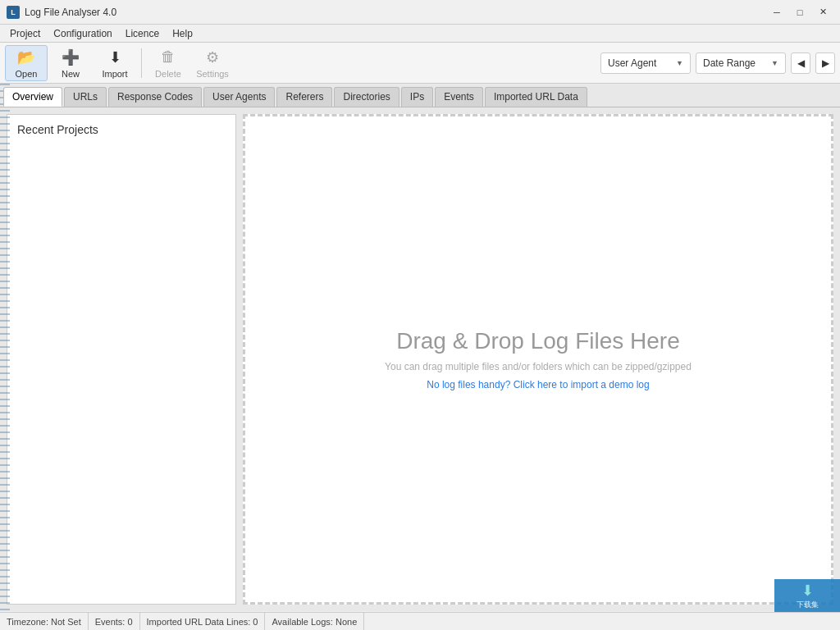  What do you see at coordinates (121, 130) in the screenshot?
I see `recent-projects-title: Recent Projects` at bounding box center [121, 130].